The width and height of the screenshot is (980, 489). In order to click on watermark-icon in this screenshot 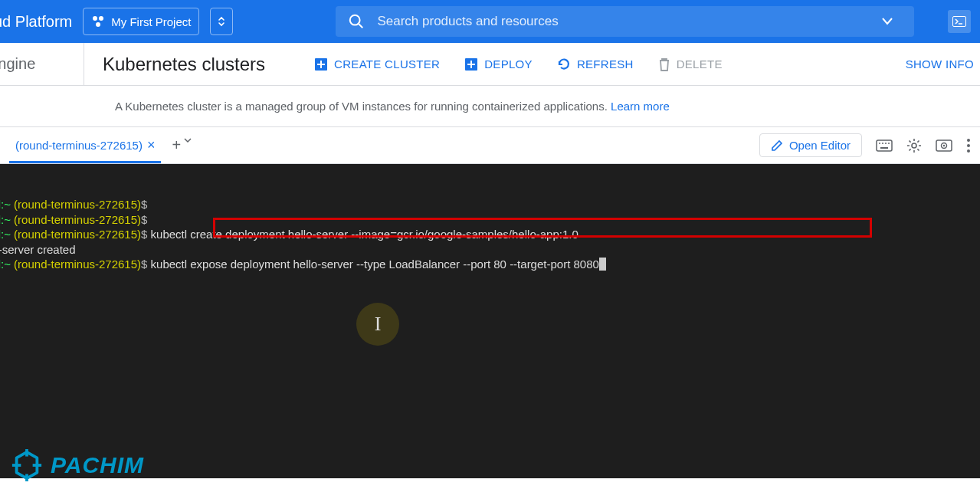, I will do `click(27, 465)`.